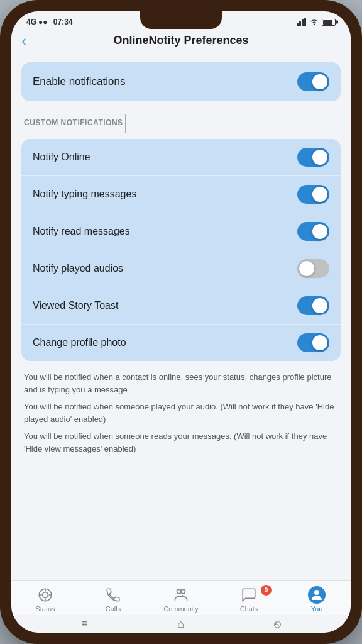 The width and height of the screenshot is (362, 644). I want to click on change-photo-row: Change profile photo, so click(181, 343).